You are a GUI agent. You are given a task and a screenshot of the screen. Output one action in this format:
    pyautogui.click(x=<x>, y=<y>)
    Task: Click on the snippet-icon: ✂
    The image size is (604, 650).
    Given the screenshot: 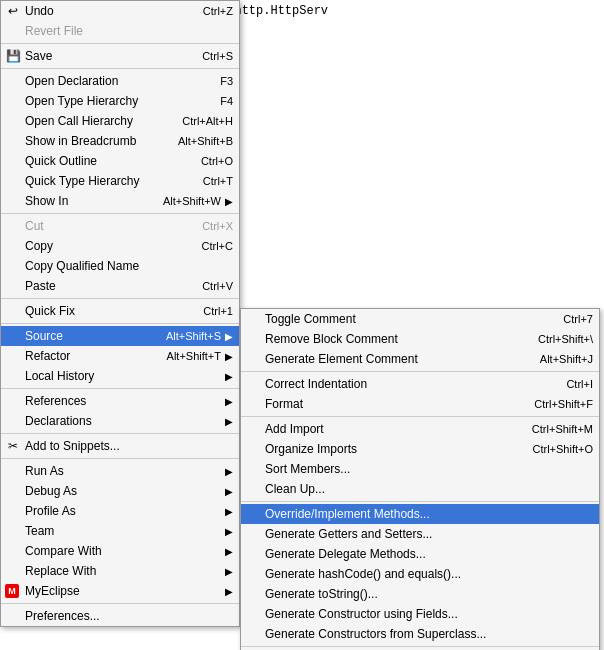 What is the action you would take?
    pyautogui.click(x=13, y=446)
    